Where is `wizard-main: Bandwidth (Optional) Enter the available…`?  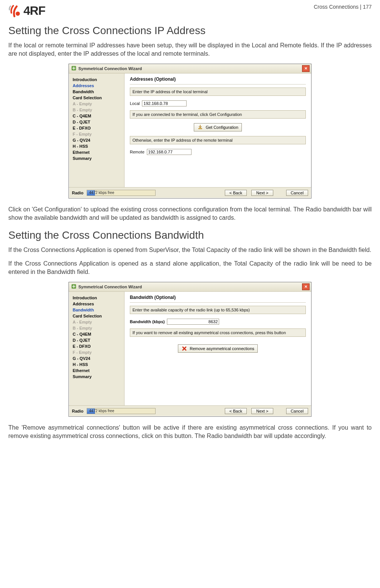
wizard-main: Bandwidth (Optional) Enter the available… is located at coordinates (218, 349).